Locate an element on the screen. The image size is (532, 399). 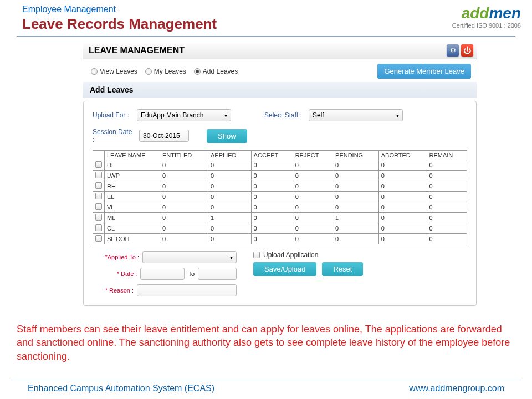
cell-leave-name: EL is located at coordinates (132, 197).